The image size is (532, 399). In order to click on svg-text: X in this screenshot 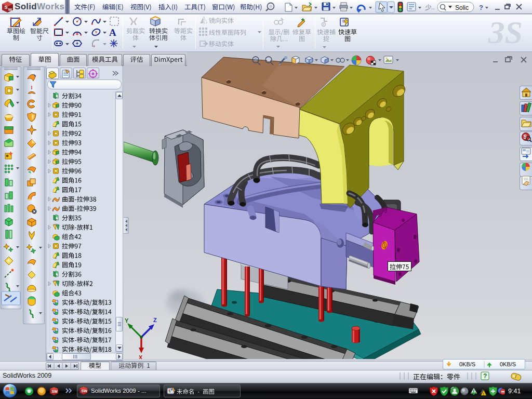, I will do `click(141, 356)`.